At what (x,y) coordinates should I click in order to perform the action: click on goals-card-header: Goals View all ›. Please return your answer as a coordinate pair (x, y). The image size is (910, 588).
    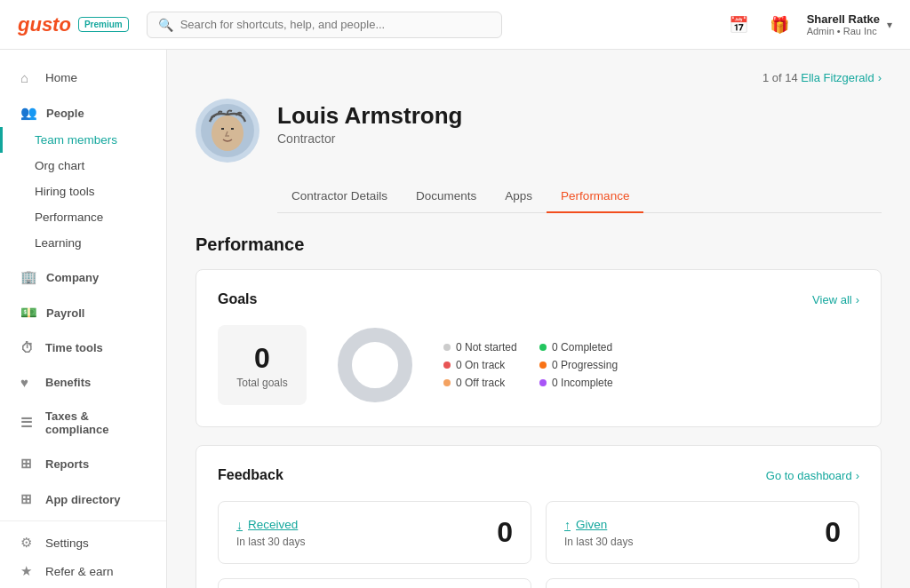
    Looking at the image, I should click on (539, 299).